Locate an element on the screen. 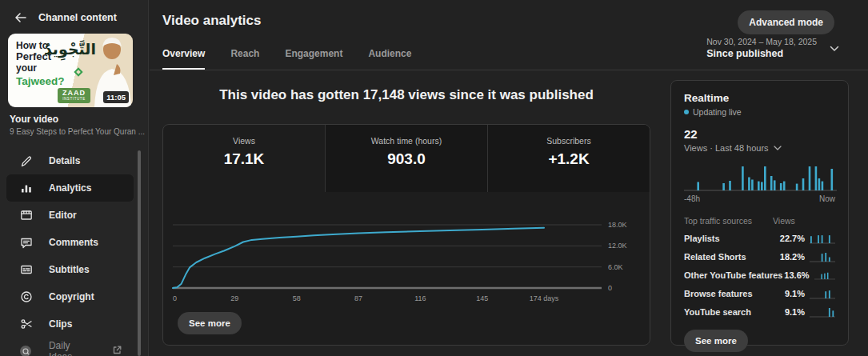 The height and width of the screenshot is (356, 868). views-headline: This video has gotten 17,148 views since… is located at coordinates (406, 95).